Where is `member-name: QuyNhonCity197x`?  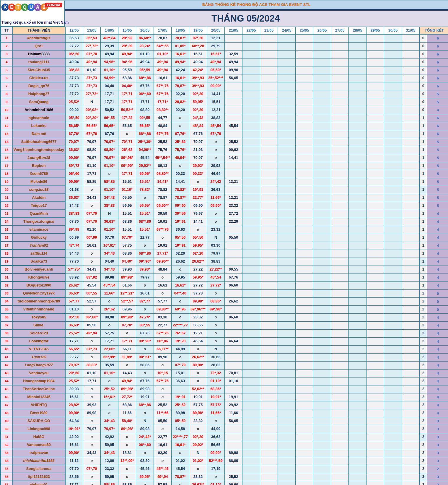 member-name: QuyNhonCity197x is located at coordinates (39, 294).